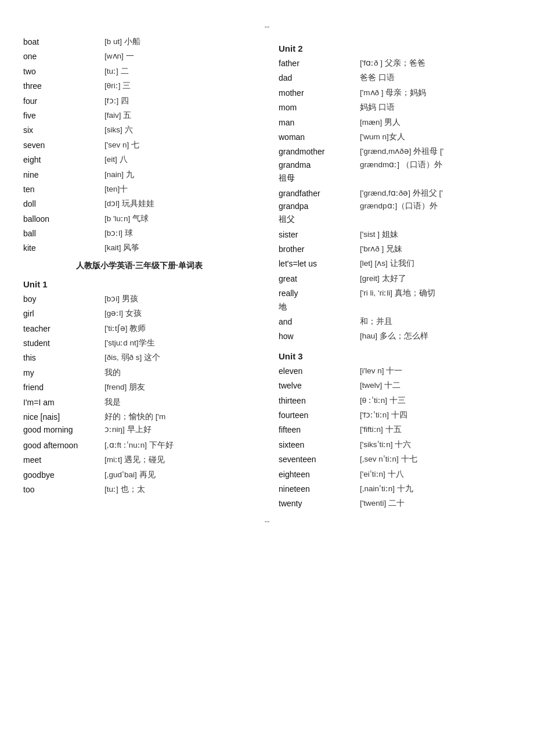 This screenshot has height=756, width=534. I want to click on vocab-word: seven, so click(64, 145).